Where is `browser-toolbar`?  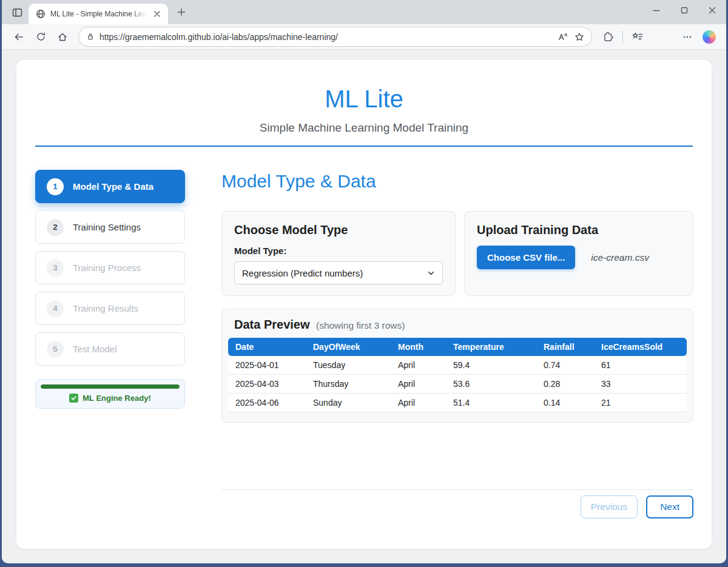 browser-toolbar is located at coordinates (364, 37).